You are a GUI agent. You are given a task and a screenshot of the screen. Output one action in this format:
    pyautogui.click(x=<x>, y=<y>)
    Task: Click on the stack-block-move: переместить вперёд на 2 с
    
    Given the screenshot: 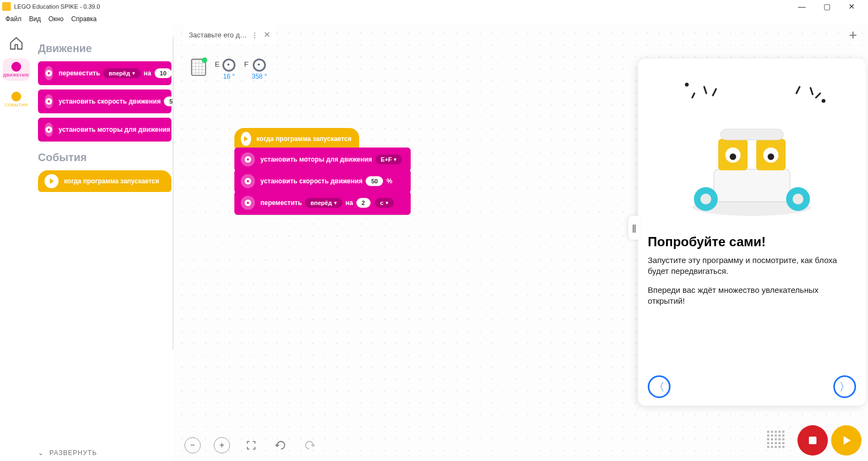 What is the action you would take?
    pyautogui.click(x=322, y=203)
    